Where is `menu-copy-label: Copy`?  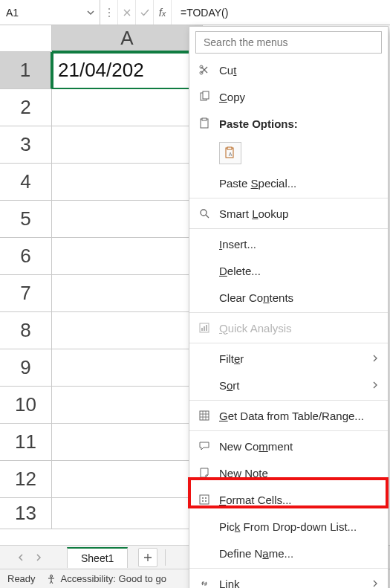
menu-copy-label: Copy is located at coordinates (232, 97).